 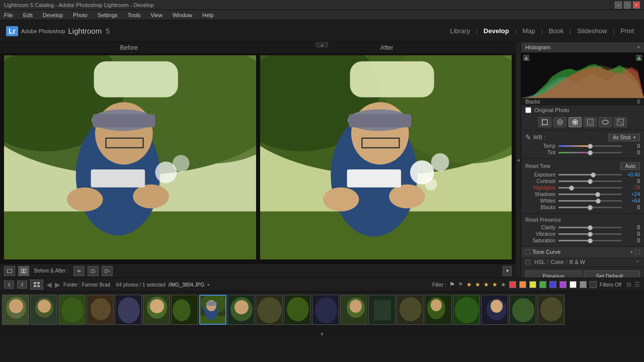 I want to click on maximize-button: □, so click(x=627, y=5).